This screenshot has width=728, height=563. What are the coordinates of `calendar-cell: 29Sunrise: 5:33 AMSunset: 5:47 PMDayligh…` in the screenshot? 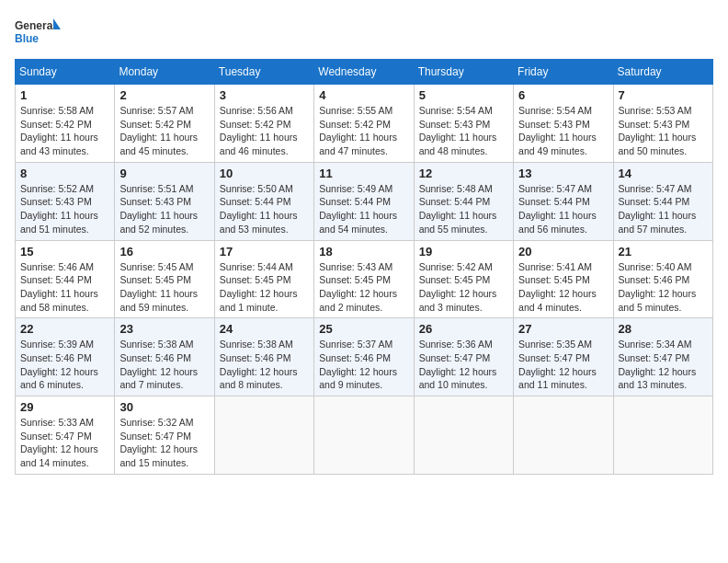 It's located at (65, 436).